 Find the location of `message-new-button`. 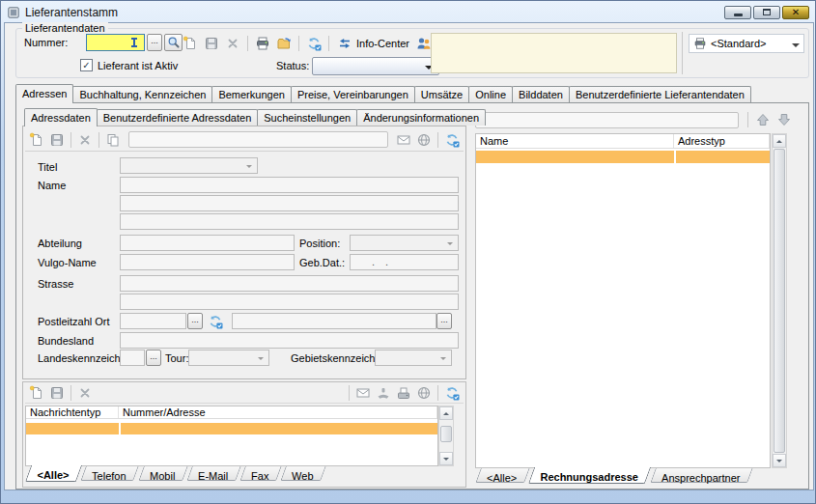

message-new-button is located at coordinates (37, 393).